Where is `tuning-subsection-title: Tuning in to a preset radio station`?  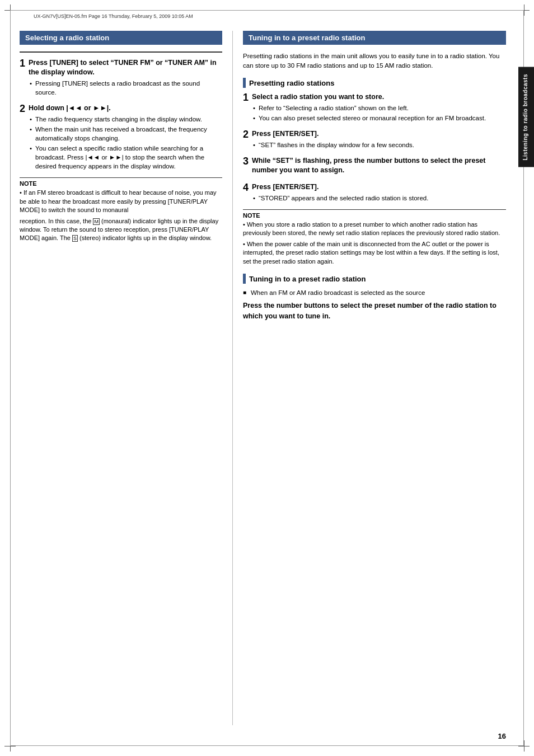
tuning-subsection-title: Tuning in to a preset radio station is located at coordinates (308, 279).